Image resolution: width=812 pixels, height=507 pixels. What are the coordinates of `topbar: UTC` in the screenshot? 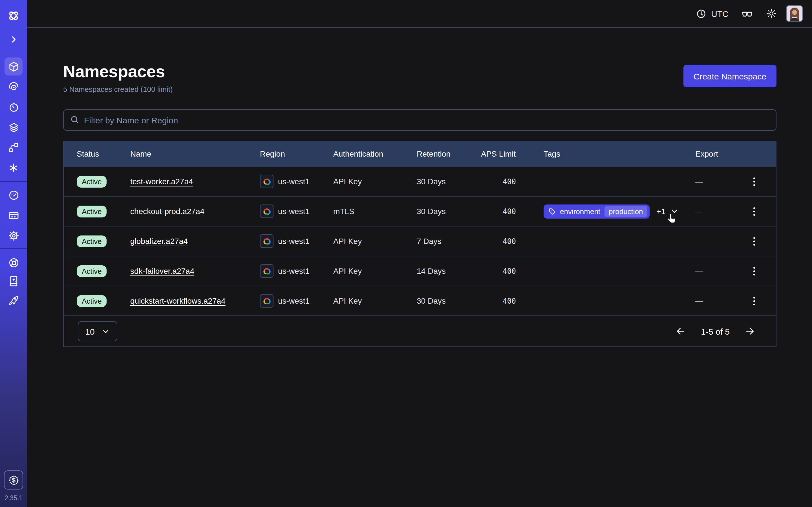 It's located at (419, 14).